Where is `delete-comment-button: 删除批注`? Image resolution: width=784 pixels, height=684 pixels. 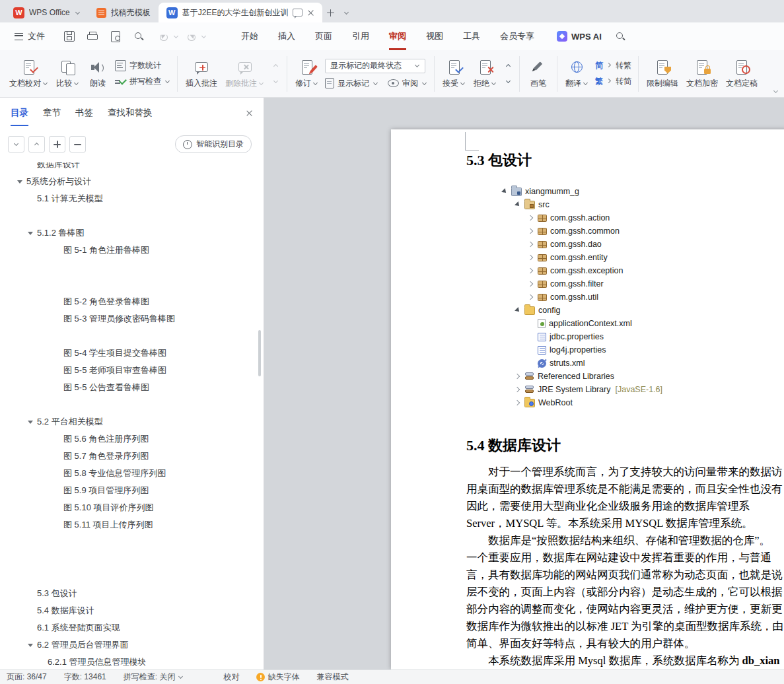
delete-comment-button: 删除批注 is located at coordinates (244, 74).